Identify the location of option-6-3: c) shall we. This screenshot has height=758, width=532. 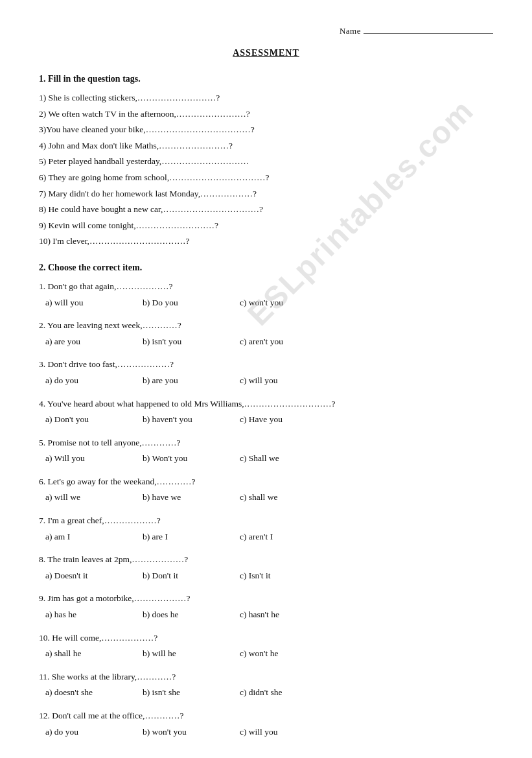
(288, 497).